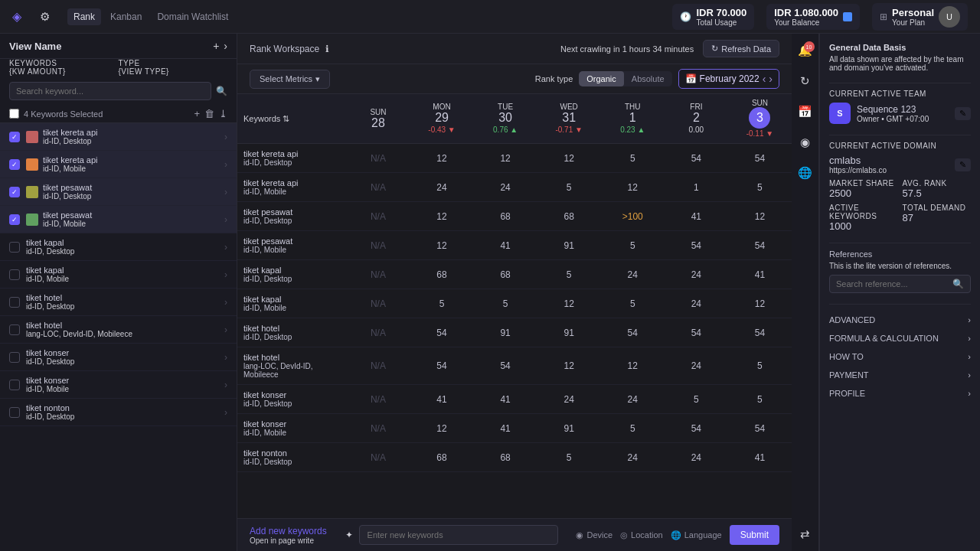 This screenshot has width=980, height=551. Describe the element at coordinates (900, 357) in the screenshot. I see `how-to-collapsible: HOW TO ›` at that location.